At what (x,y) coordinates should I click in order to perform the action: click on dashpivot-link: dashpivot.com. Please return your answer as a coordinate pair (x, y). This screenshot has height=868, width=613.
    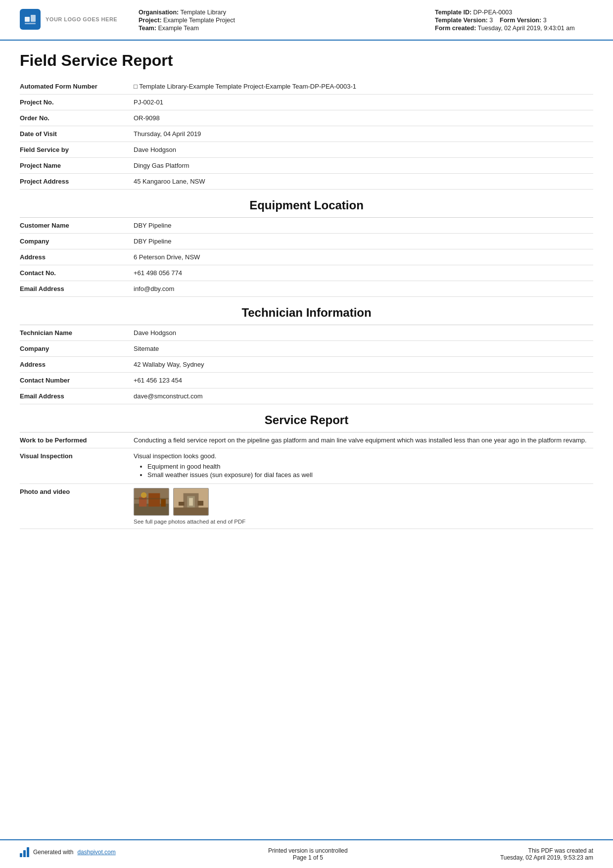
    Looking at the image, I should click on (96, 852).